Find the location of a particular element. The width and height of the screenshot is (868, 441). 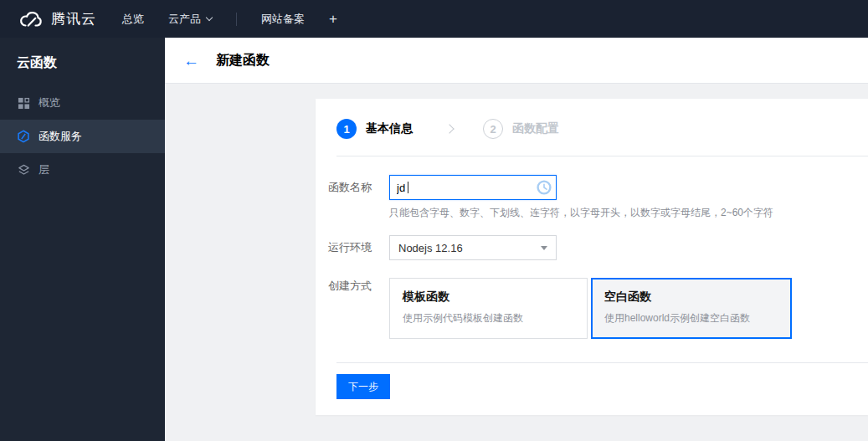

option-title: 模板函数 is located at coordinates (489, 297).